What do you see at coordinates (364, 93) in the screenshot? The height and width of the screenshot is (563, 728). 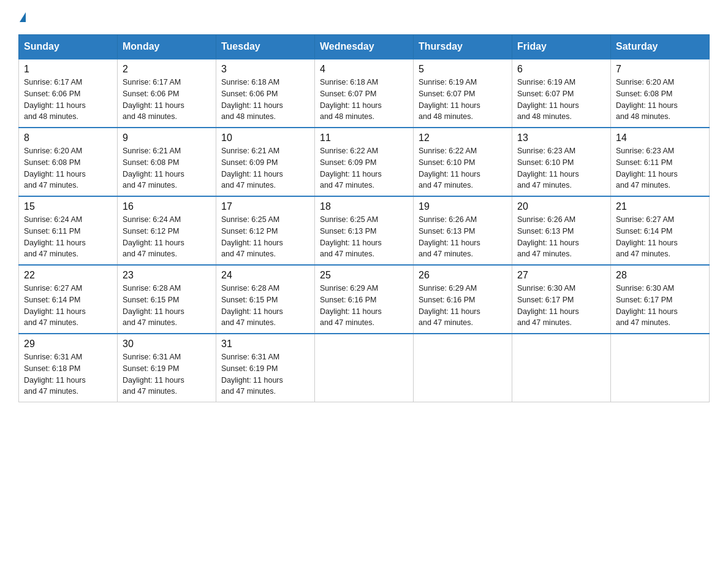 I see `week-row-1: 1Sunrise: 6:17 AMSunset: 6:06 PMDaylight…` at bounding box center [364, 93].